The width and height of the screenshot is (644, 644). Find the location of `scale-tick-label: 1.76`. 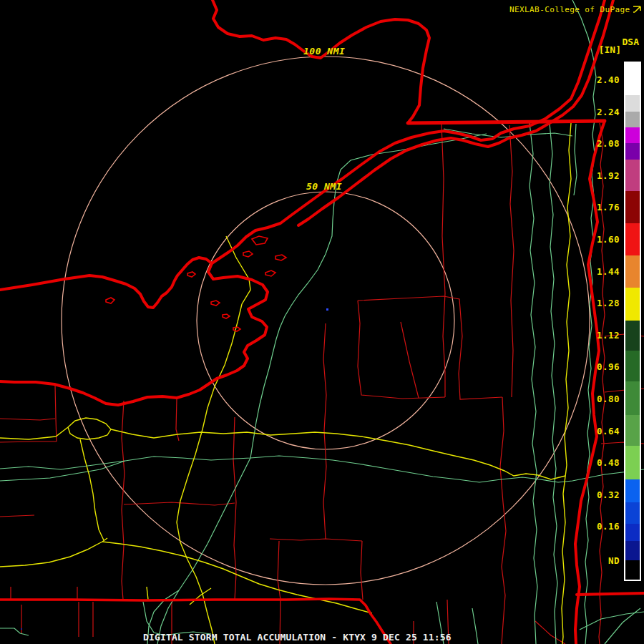

scale-tick-label: 1.76 is located at coordinates (608, 208).